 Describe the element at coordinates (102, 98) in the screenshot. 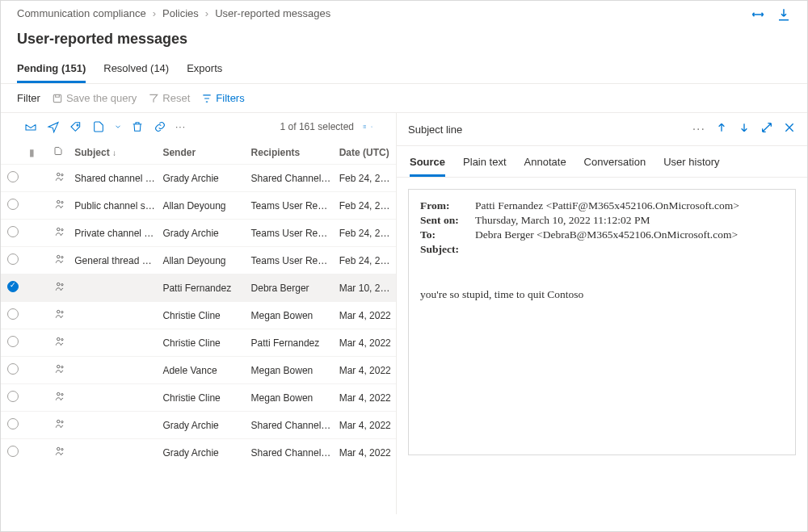

I see `save-query-label: Save the query` at that location.